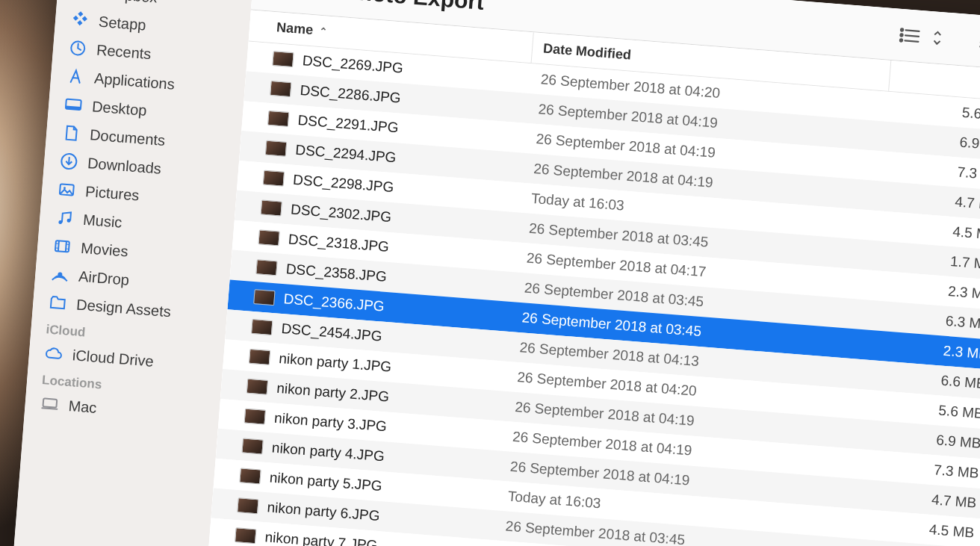  Describe the element at coordinates (414, 7) in the screenshot. I see `folder-title: Photo Export` at that location.